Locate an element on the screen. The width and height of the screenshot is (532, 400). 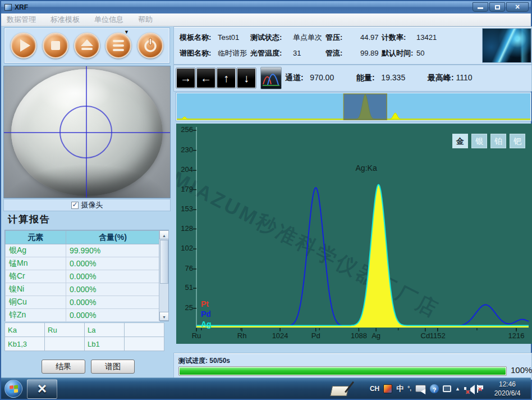
start-button is located at coordinates (13, 389).